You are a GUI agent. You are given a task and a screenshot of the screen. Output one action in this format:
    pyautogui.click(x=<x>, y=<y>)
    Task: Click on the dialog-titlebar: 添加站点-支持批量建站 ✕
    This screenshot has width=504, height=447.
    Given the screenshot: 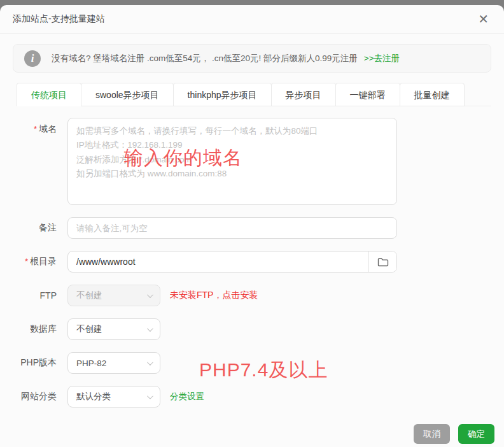 What is the action you would take?
    pyautogui.click(x=252, y=19)
    